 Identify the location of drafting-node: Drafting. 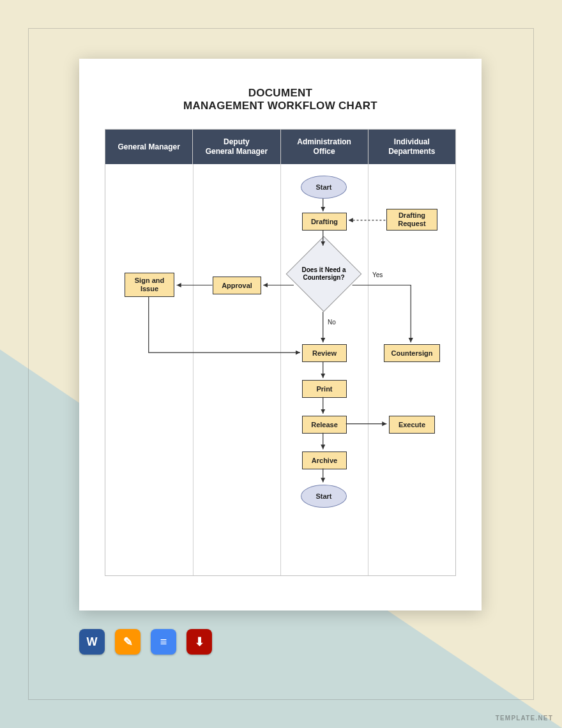
(324, 222).